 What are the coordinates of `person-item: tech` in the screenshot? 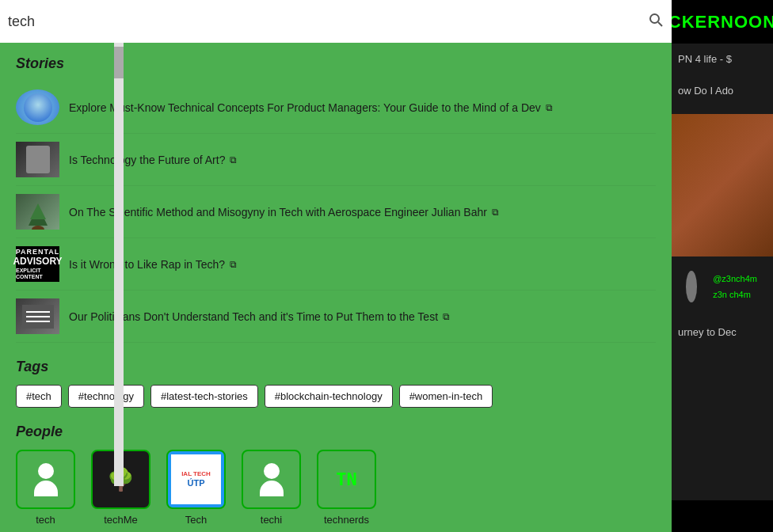 It's located at (46, 488).